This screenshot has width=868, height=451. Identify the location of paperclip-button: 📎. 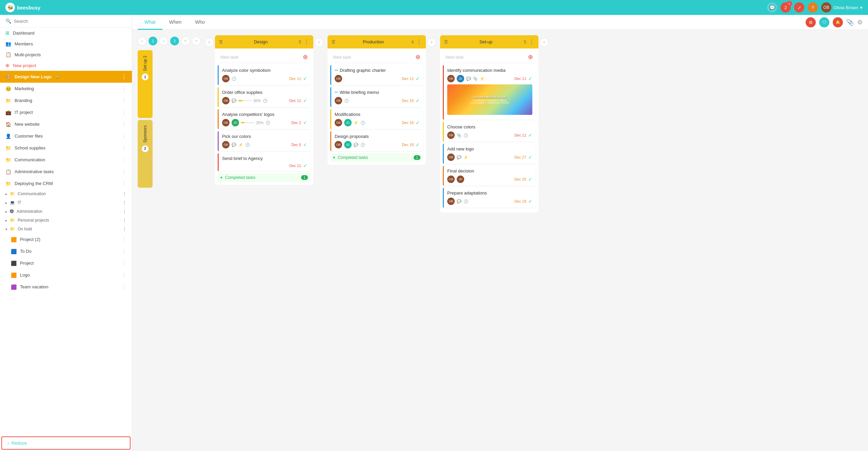
(850, 22).